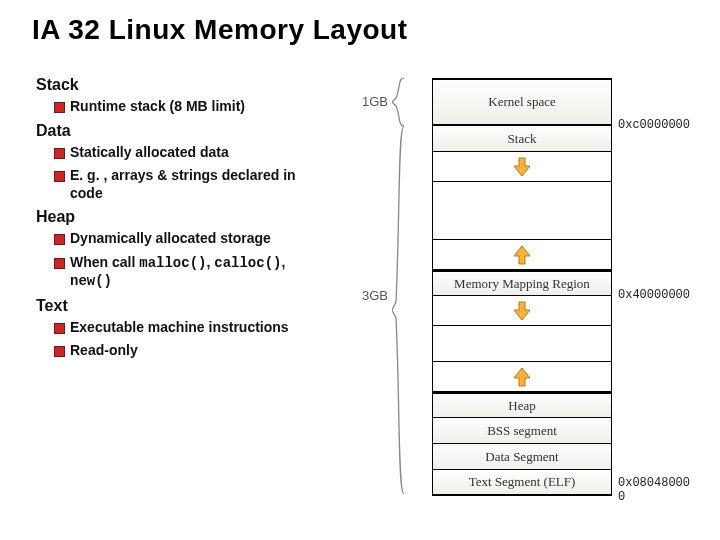 The width and height of the screenshot is (720, 540). Describe the element at coordinates (185, 107) in the screenshot. I see `stack-item: Runtime stack (8 MB limit)` at that location.